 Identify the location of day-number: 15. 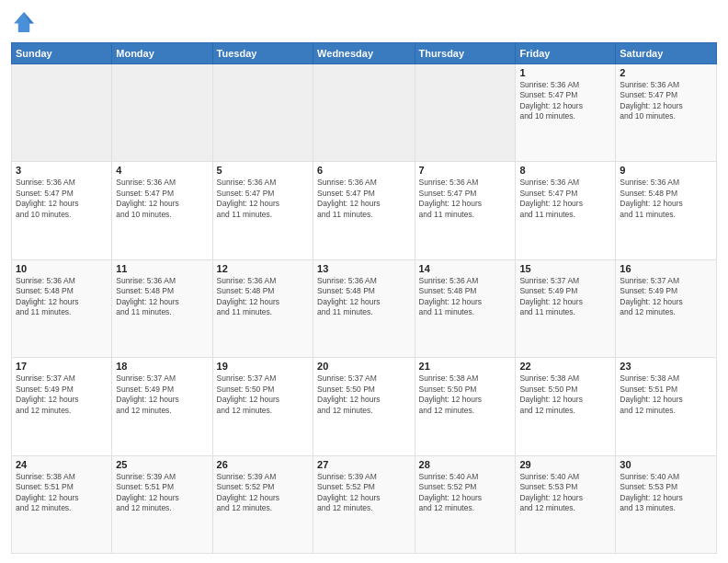
(565, 269).